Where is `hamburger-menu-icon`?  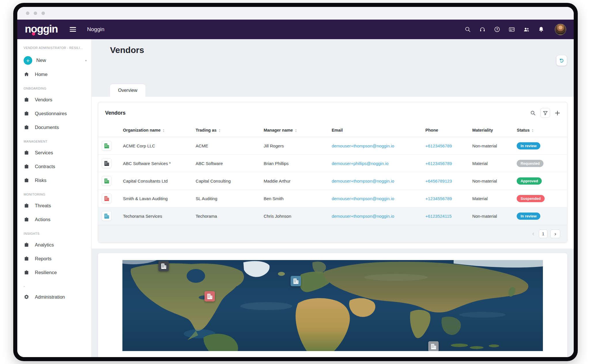
hamburger-menu-icon is located at coordinates (73, 29).